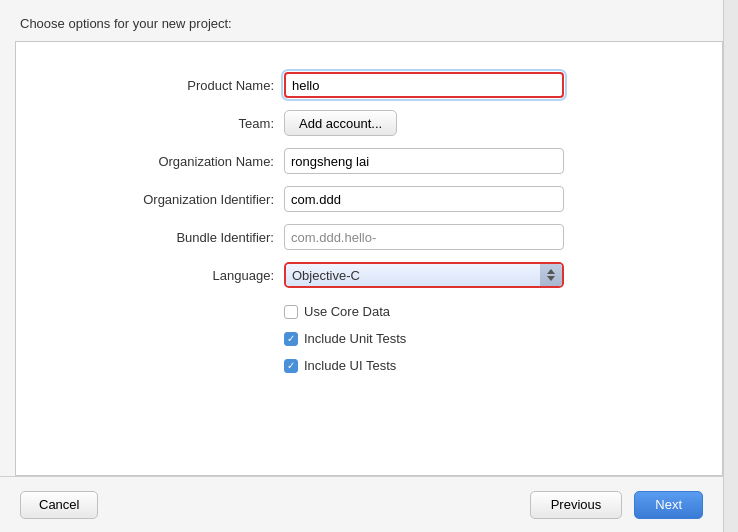  I want to click on team-label: Team:, so click(196, 124).